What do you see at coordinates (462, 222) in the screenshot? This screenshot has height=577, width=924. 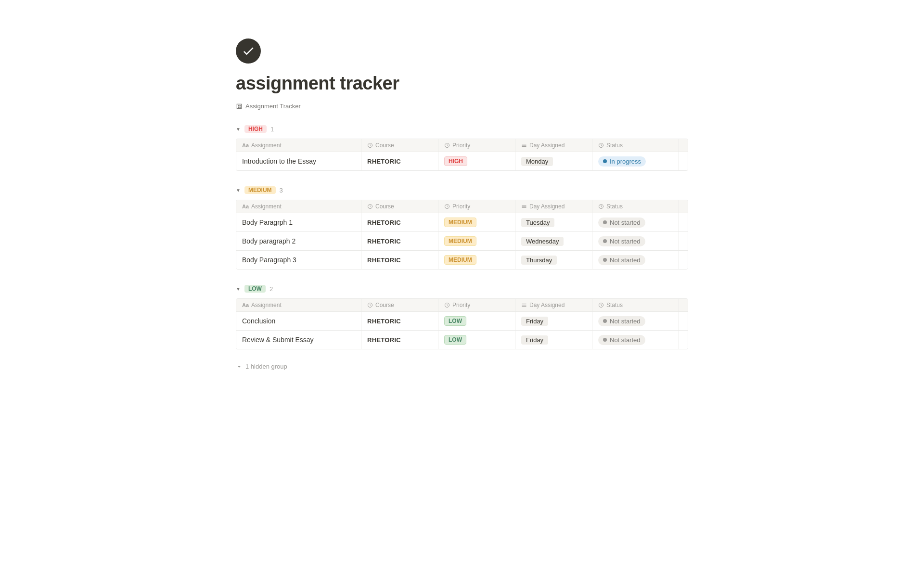 I see `table-row: Body Paragrph 1RHETORICMEDIUMTuesdayNot …` at bounding box center [462, 222].